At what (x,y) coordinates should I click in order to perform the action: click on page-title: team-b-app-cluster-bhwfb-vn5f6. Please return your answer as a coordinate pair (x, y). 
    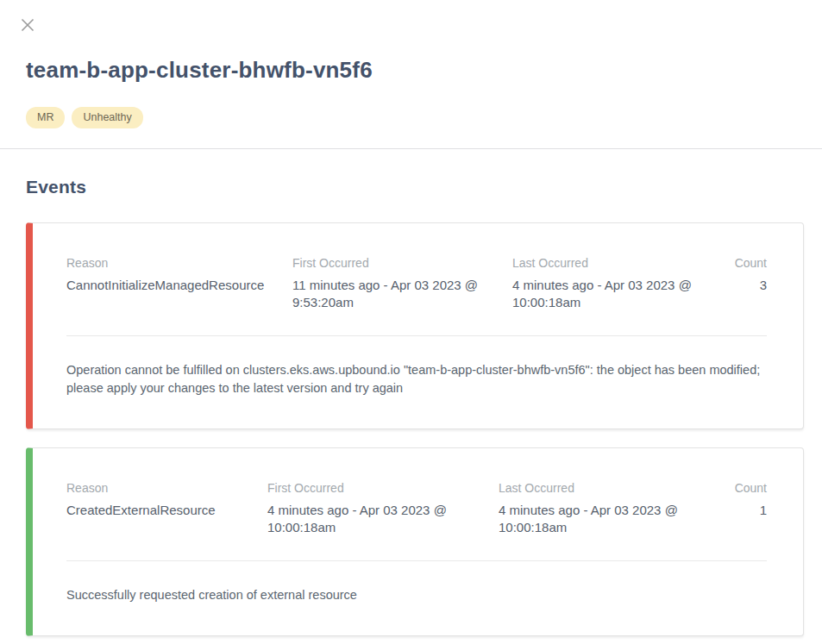
    Looking at the image, I should click on (199, 71).